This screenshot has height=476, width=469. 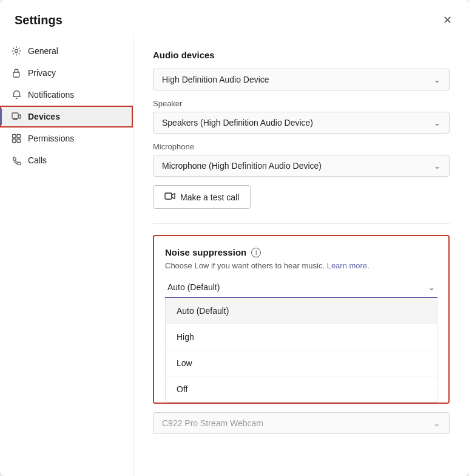 I want to click on make-test-call-button: Make a test call, so click(x=201, y=197).